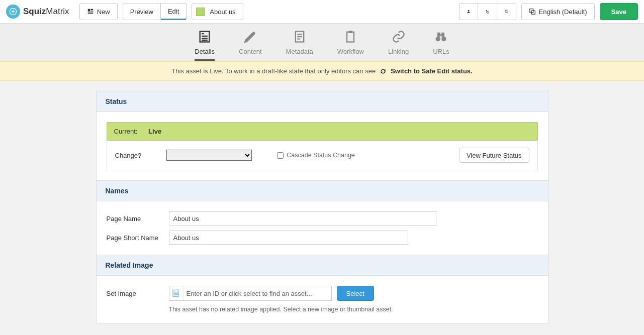 This screenshot has width=644, height=335. What do you see at coordinates (316, 155) in the screenshot?
I see `cascade-checkbox-label: Cascade Status Change` at bounding box center [316, 155].